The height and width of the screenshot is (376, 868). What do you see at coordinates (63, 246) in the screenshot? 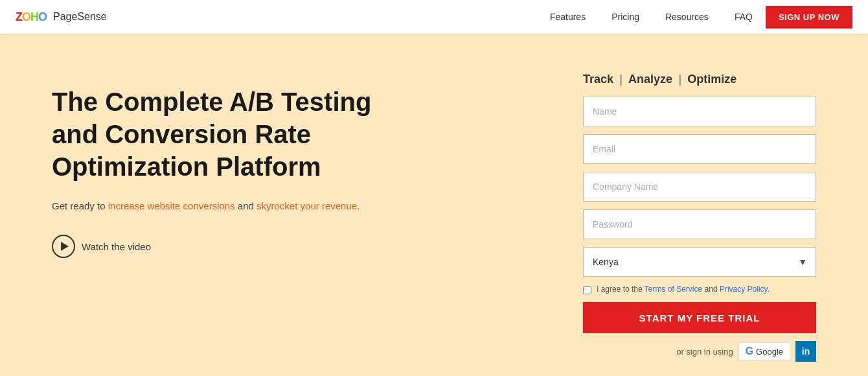
I see `play-icon` at bounding box center [63, 246].